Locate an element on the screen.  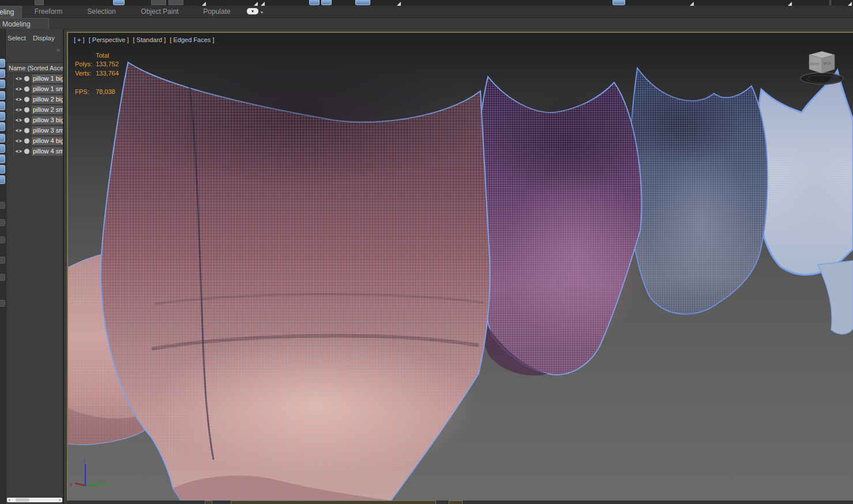
panel-tab-polygon-modeling: Polygon Modeling is located at coordinates (24, 24).